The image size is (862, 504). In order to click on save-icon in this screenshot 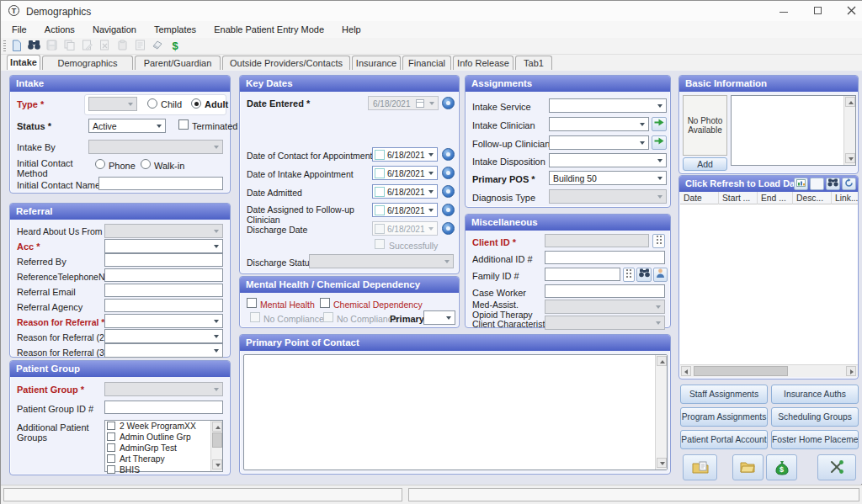, I will do `click(51, 46)`.